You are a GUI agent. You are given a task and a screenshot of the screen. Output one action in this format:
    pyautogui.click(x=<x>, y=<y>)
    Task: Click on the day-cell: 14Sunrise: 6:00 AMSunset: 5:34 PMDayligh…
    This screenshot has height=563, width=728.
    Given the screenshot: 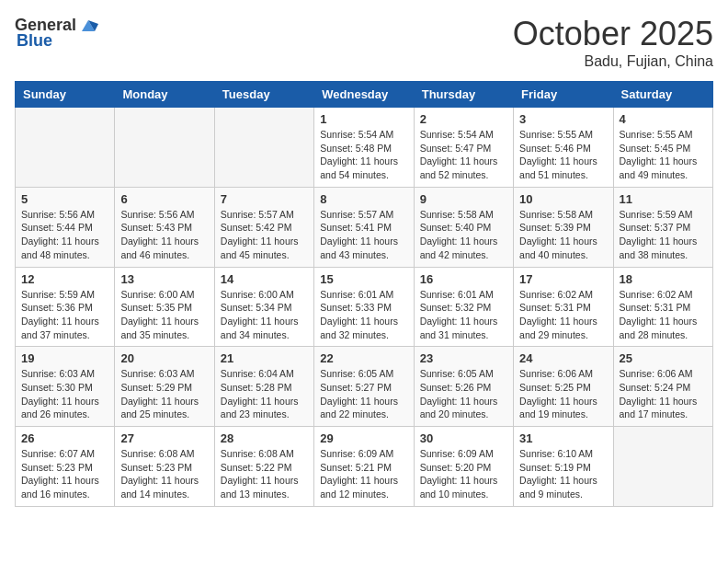 What is the action you would take?
    pyautogui.click(x=264, y=307)
    